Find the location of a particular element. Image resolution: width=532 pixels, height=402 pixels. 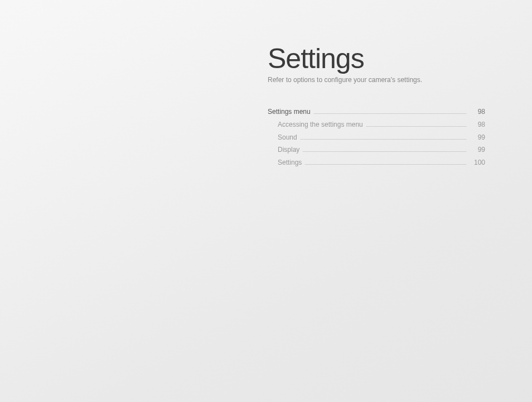

page-subtitle: Refer to options to configure your camer… is located at coordinates (390, 80).